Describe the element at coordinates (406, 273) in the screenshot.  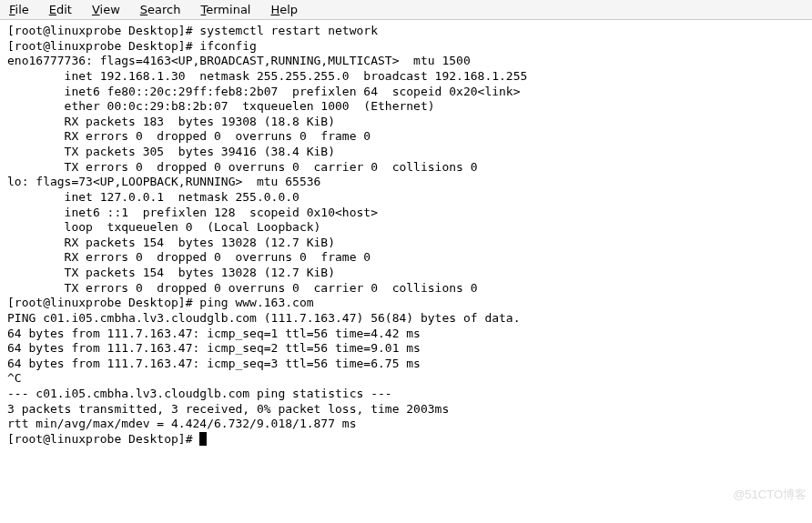
I see `terminal-line: TX packets 154 bytes 13028 (12.7 KiB)` at that location.